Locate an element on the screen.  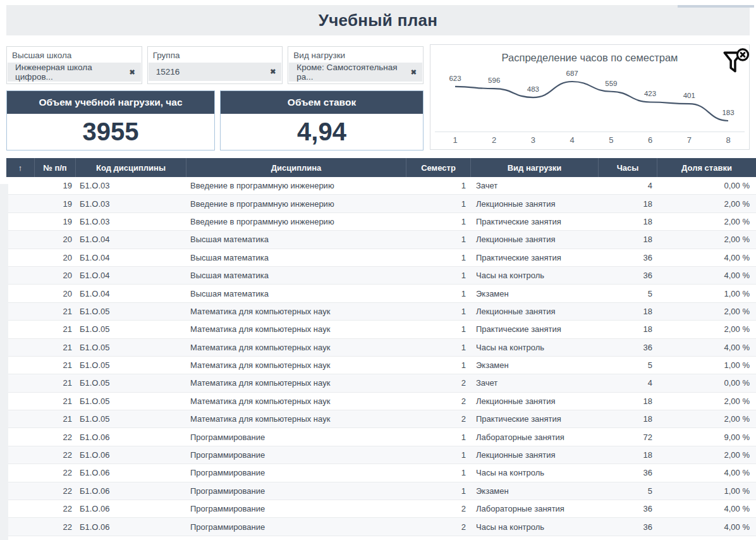
cell-rate-share: 9,00 % is located at coordinates (707, 437).